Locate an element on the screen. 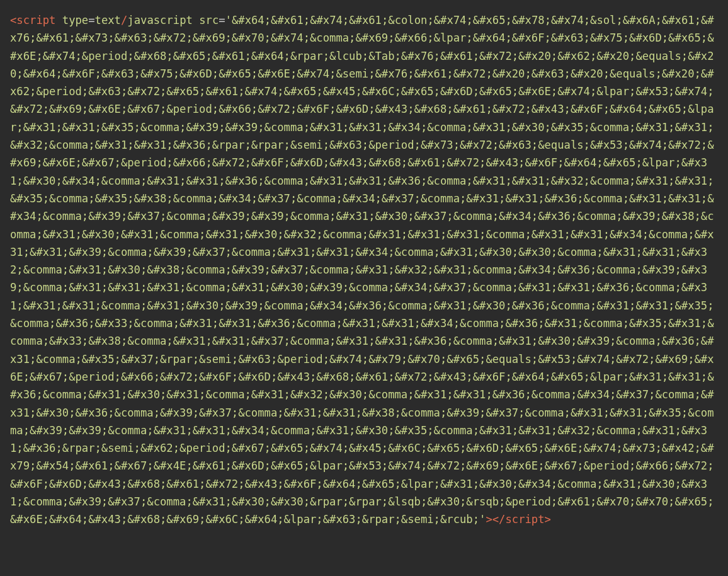  script-close-open: </ is located at coordinates (499, 519).